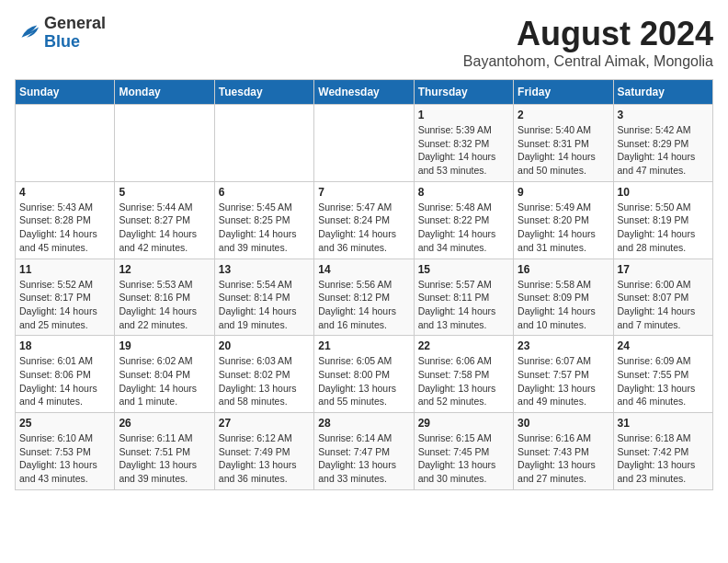 The width and height of the screenshot is (728, 563). What do you see at coordinates (64, 305) in the screenshot?
I see `day-info: Sunrise: 5:52 AMSunset: 8:17 PMDaylight:…` at bounding box center [64, 305].